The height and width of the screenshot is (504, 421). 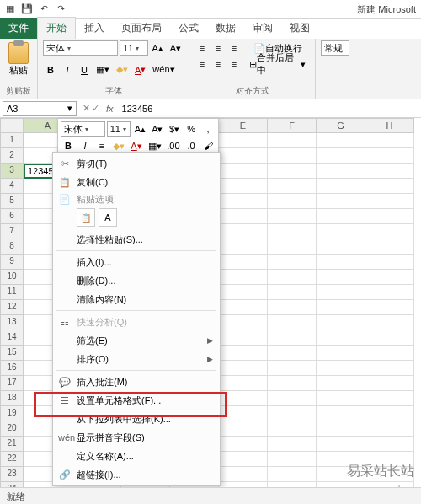 What do you see at coordinates (81, 48) in the screenshot?
I see `font-name-combo: 宋体▾` at bounding box center [81, 48].